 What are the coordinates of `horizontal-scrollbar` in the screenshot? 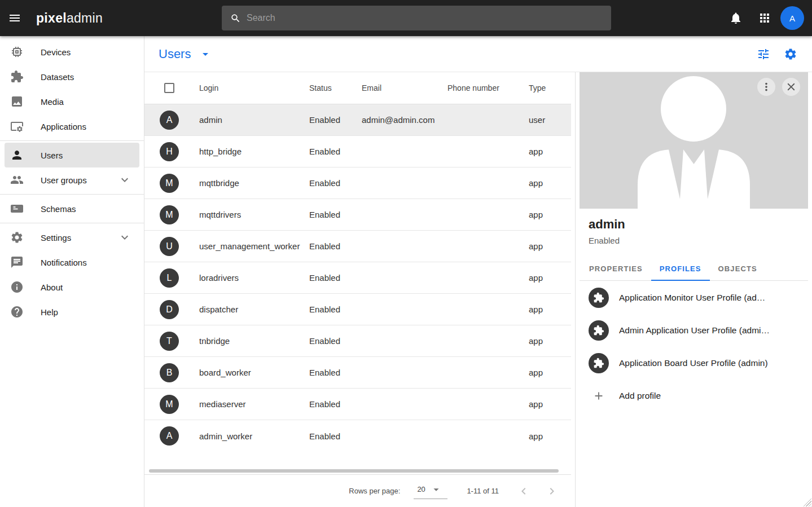 It's located at (354, 471).